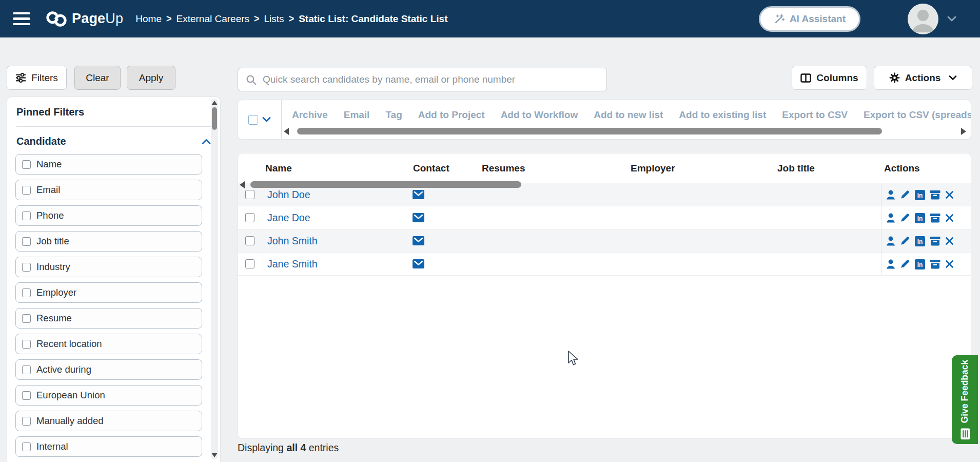 The height and width of the screenshot is (462, 980). Describe the element at coordinates (114, 142) in the screenshot. I see `candidate-section-header: Candidate` at that location.